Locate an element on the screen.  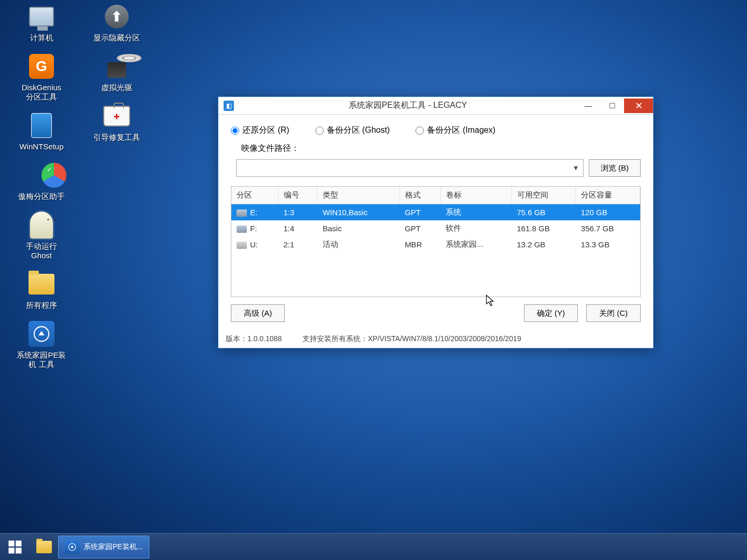
desktop-icons-col1: 计算机 GDiskGenius 分区工具 WinNTSetup 傲梅分区助手 手… is located at coordinates (42, 190).